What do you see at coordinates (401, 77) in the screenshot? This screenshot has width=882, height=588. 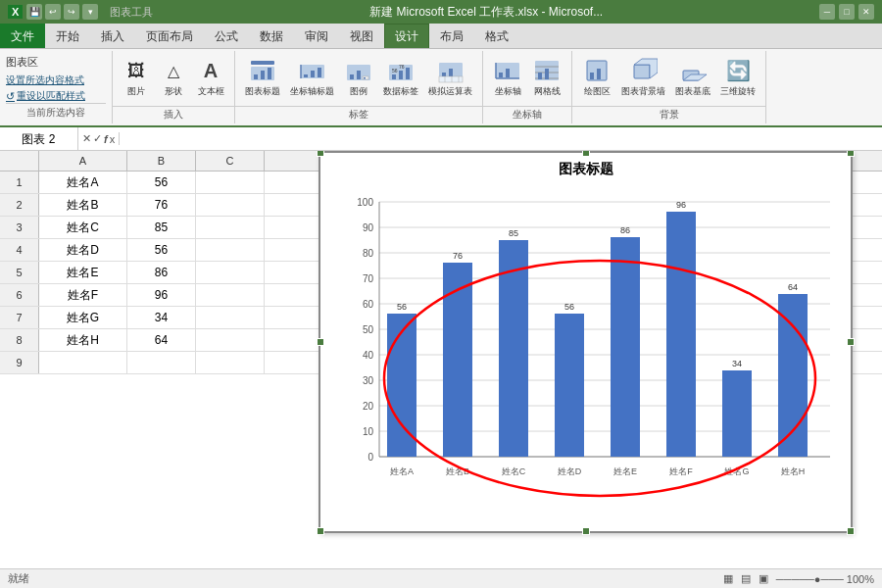 I see `btn-data-labels: 5676 数据标签` at bounding box center [401, 77].